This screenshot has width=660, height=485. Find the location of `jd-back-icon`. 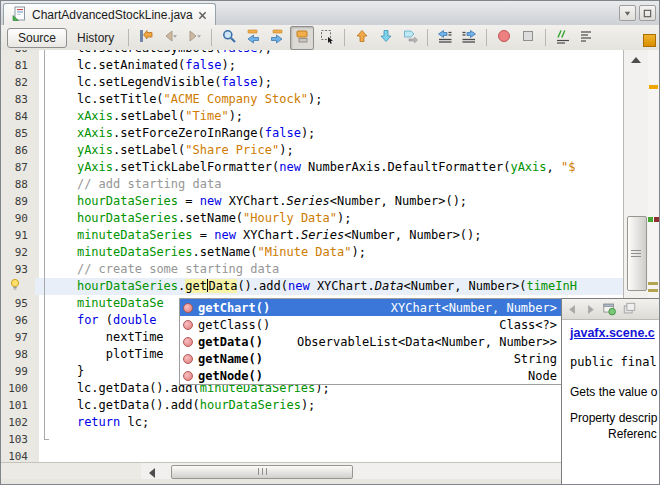

jd-back-icon is located at coordinates (572, 310).